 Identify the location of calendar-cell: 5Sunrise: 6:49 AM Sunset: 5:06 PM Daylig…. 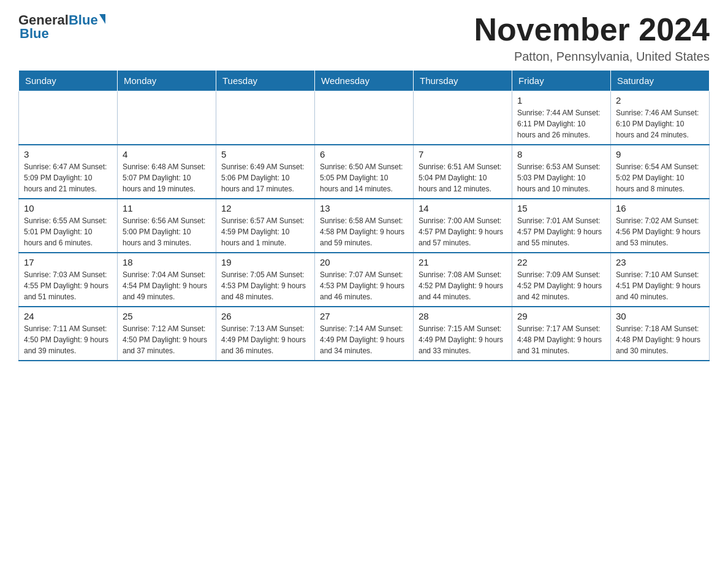
(266, 172).